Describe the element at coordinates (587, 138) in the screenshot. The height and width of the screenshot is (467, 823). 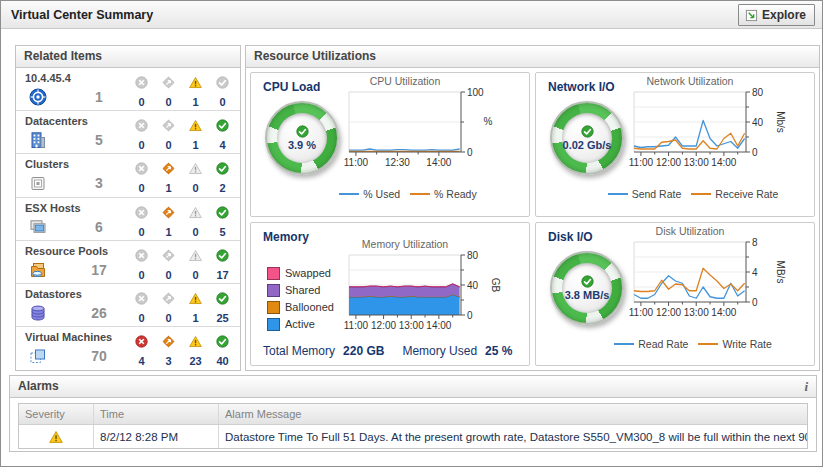
I see `gauge-face: 0.02 Gb/s` at that location.